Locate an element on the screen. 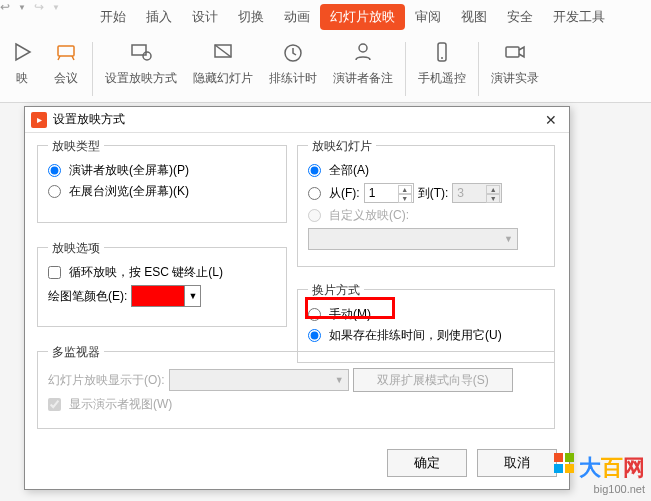 The height and width of the screenshot is (501, 651). person-icon is located at coordinates (363, 52).